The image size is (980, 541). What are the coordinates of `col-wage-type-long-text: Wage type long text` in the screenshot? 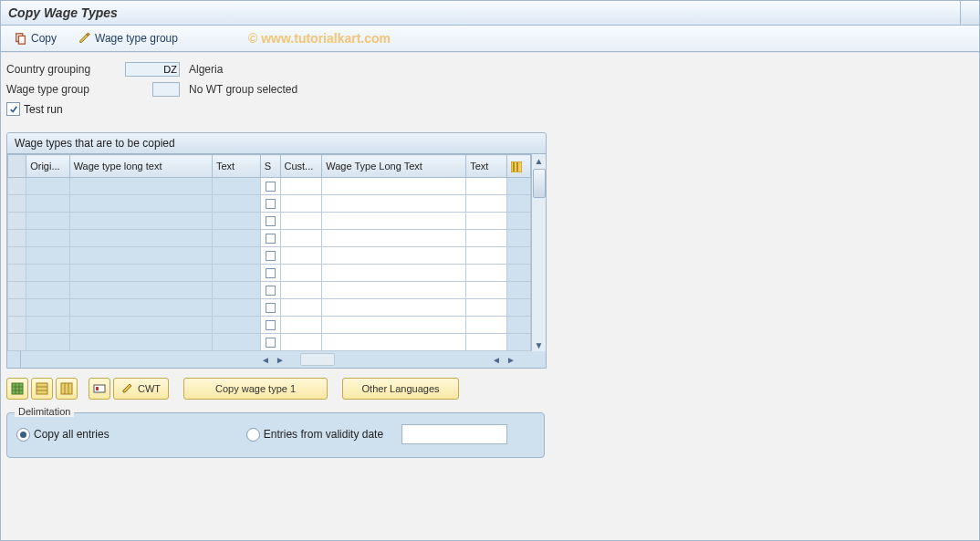 It's located at (141, 166).